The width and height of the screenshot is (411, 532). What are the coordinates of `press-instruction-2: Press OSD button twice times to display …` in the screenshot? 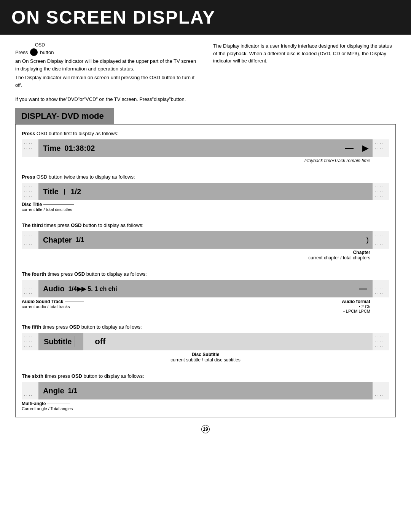 It's located at (206, 177).